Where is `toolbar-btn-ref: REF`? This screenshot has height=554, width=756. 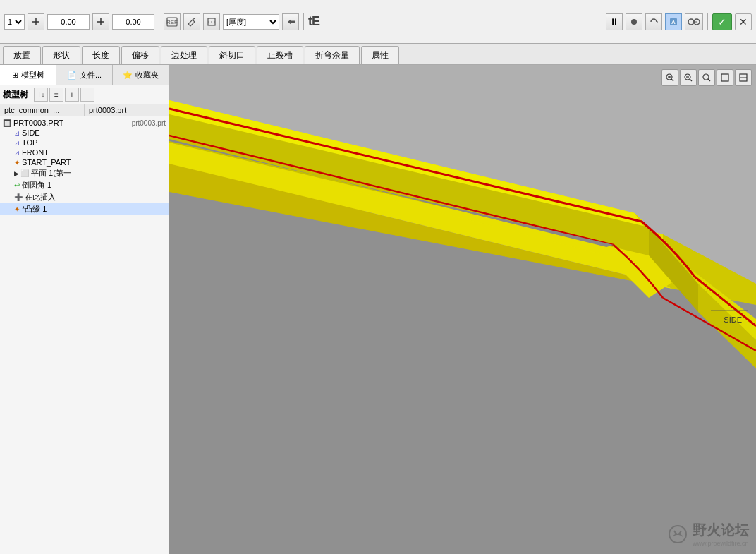 toolbar-btn-ref: REF is located at coordinates (172, 22).